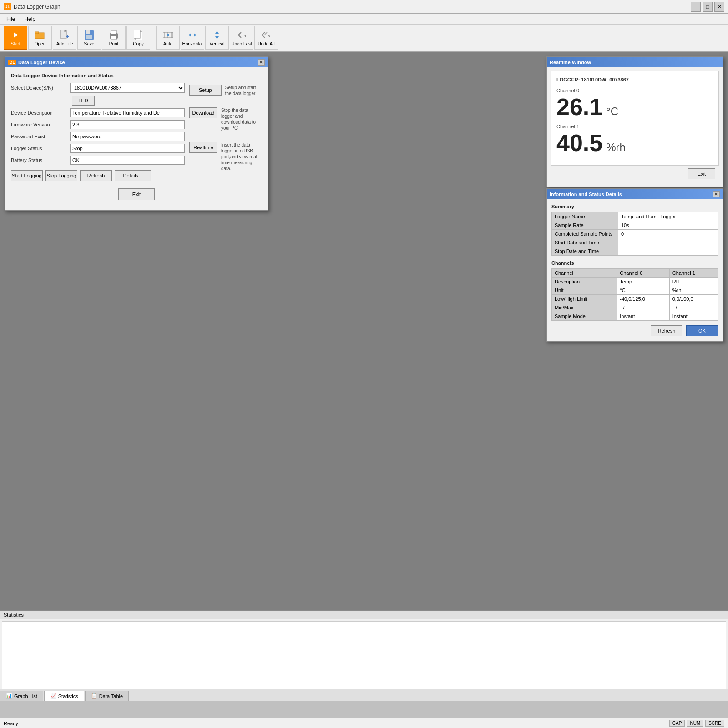 The image size is (728, 728). Describe the element at coordinates (133, 176) in the screenshot. I see `details-button: Details...` at that location.